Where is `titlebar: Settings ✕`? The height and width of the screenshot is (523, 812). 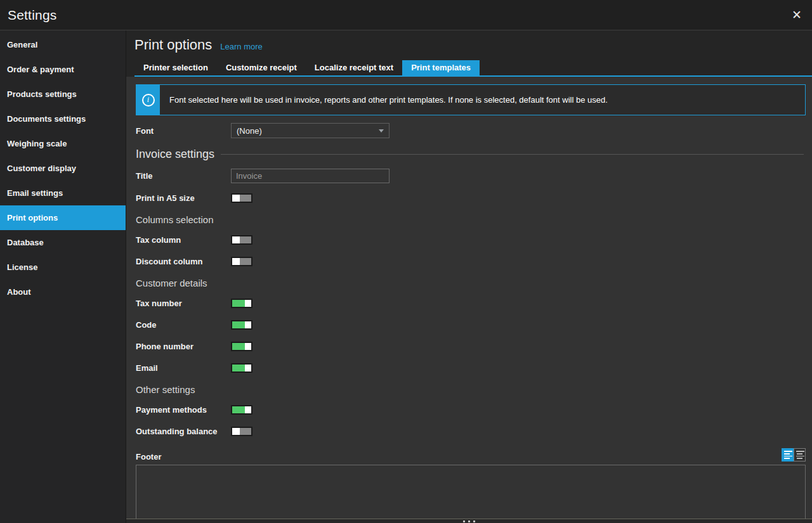
titlebar: Settings ✕ is located at coordinates (406, 15).